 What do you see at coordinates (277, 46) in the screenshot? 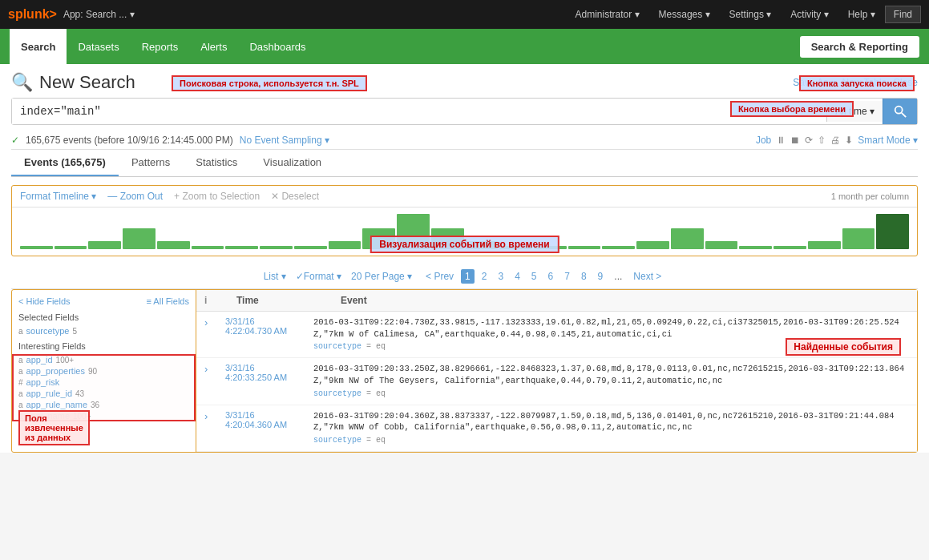
I see `nav-dashboards: Dashboards` at bounding box center [277, 46].